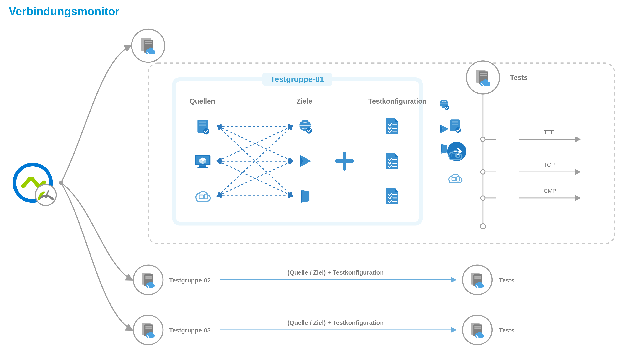 Image resolution: width=632 pixels, height=364 pixels. I want to click on test-target-dynamics-icon, so click(444, 129).